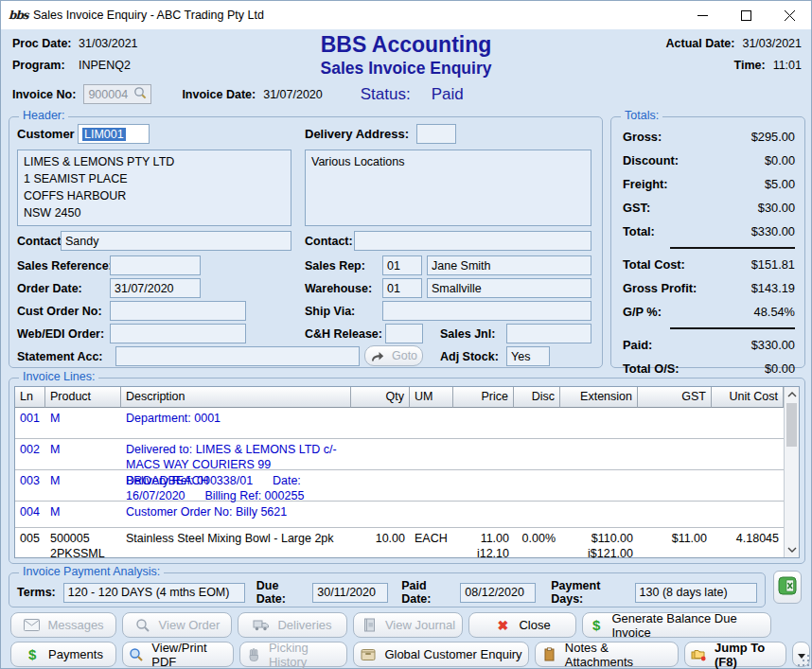 The height and width of the screenshot is (669, 812). Describe the element at coordinates (176, 240) in the screenshot. I see `contact-field: Sandy` at that location.